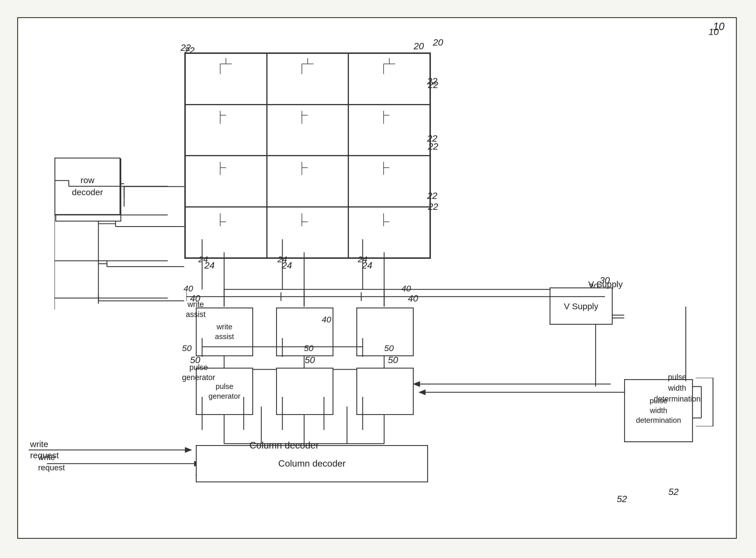 The image size is (756, 558). I want to click on ref-50-0-outer: 50, so click(187, 348).